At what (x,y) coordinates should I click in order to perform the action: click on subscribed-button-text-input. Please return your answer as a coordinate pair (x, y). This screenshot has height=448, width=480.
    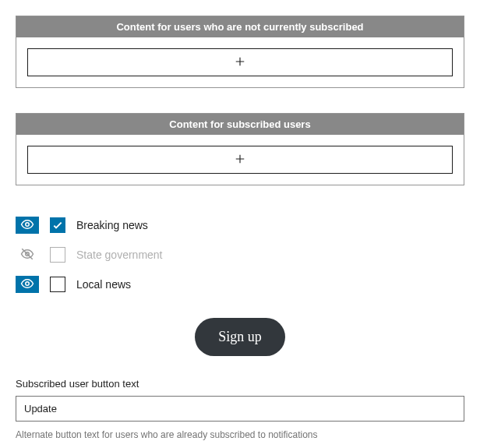
    Looking at the image, I should click on (240, 408).